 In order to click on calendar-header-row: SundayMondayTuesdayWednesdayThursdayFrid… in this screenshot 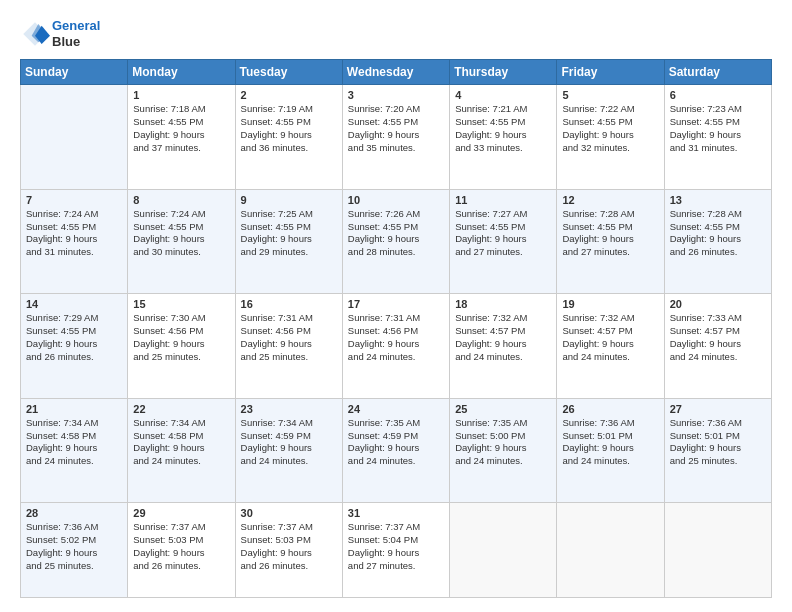, I will do `click(396, 72)`.